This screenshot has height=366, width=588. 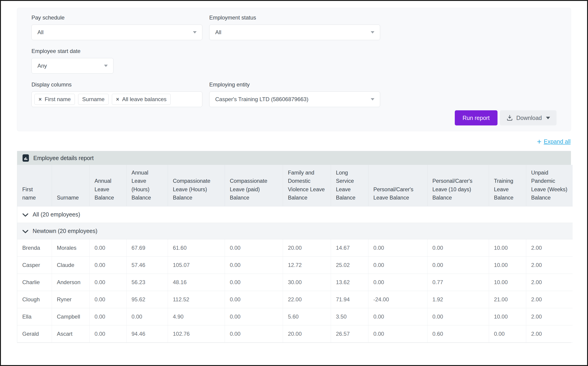 I want to click on table-row: CharlieAnderson0.0056.2348.160.0030.0013…, so click(x=295, y=282).